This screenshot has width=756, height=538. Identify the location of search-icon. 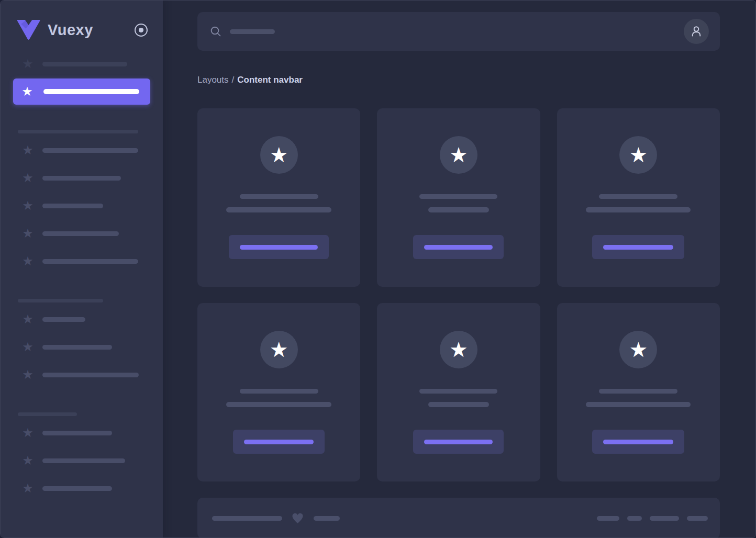
(216, 31).